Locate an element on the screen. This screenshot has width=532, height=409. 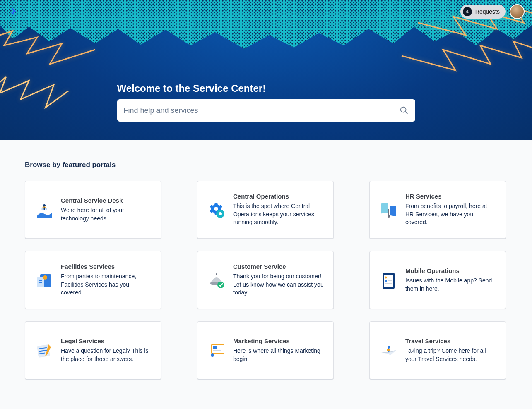
requests-count-badge: 4 is located at coordinates (467, 12).